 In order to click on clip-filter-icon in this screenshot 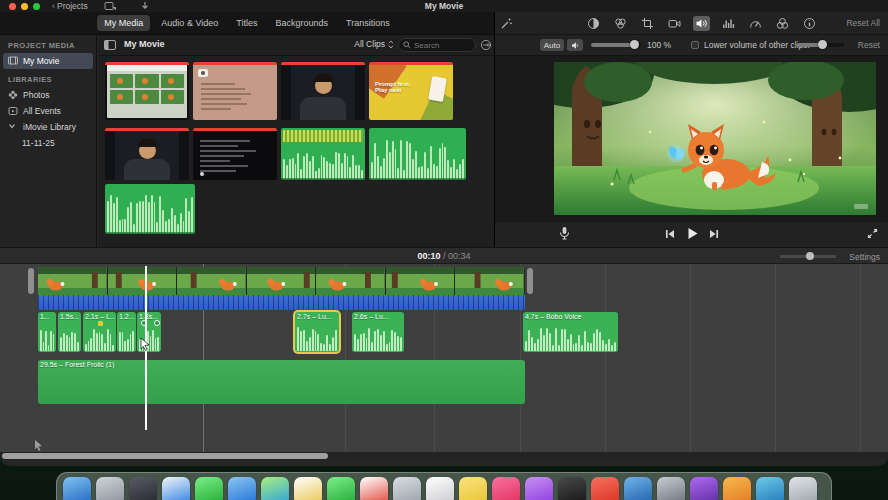, I will do `click(782, 24)`.